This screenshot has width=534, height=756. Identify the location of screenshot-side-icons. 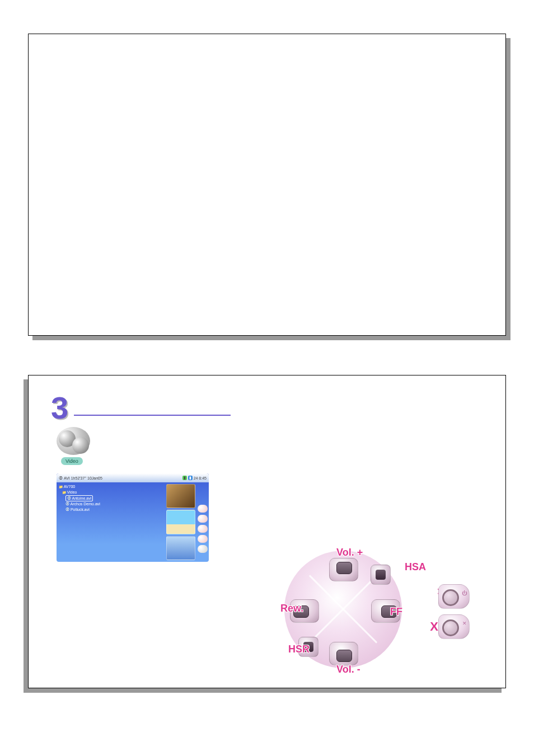
(203, 522).